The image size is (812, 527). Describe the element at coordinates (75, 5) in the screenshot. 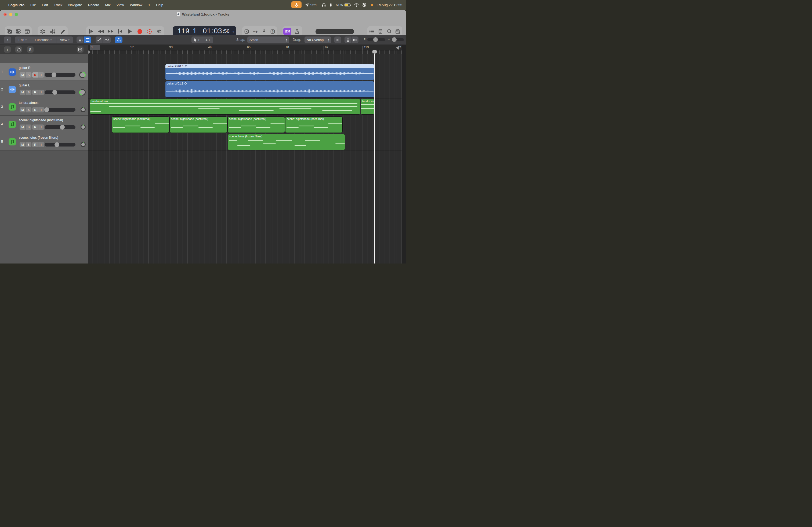

I see `menu-navigate: Navigate` at that location.